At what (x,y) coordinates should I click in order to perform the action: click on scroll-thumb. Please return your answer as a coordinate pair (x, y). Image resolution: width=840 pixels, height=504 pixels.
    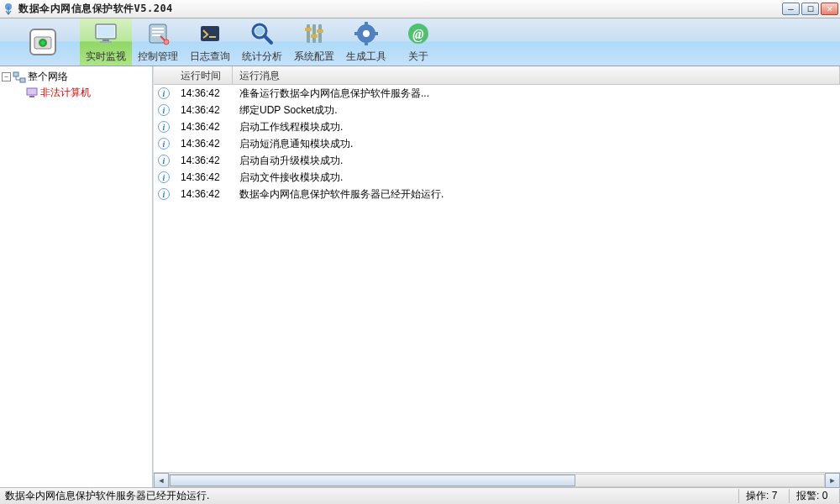
    Looking at the image, I should click on (373, 480).